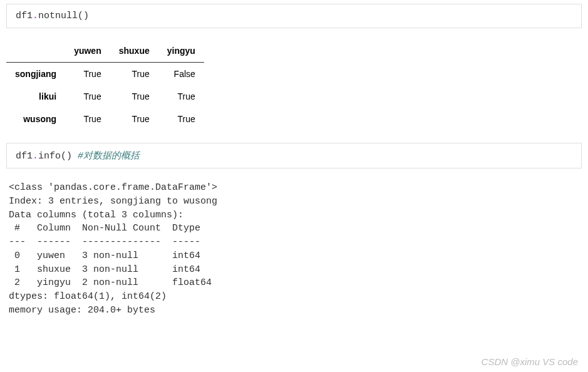  I want to click on info-line: 2 yingyu 2 non-null float64, so click(110, 283).